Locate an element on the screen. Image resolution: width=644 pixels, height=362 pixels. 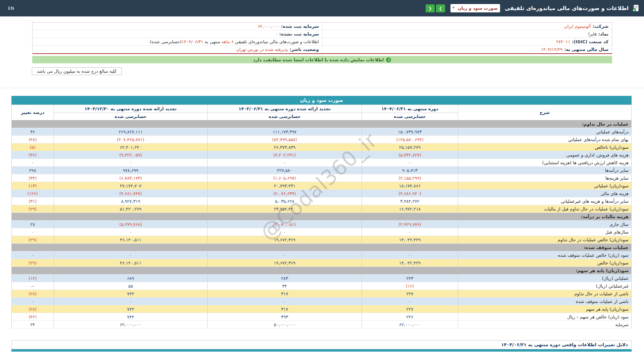
percent-cell: (۵) is located at coordinates (33, 147).